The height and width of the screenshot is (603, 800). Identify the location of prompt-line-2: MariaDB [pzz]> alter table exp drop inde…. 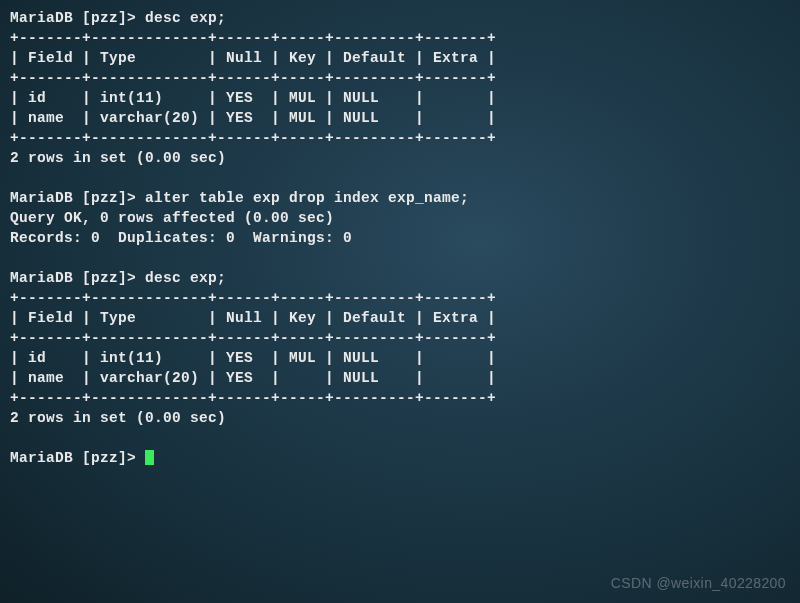
(400, 198).